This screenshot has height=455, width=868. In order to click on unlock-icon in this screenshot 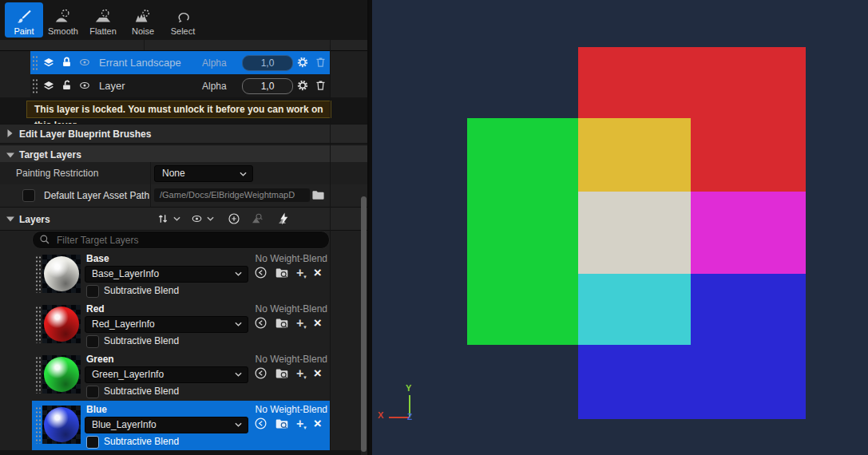, I will do `click(67, 85)`.